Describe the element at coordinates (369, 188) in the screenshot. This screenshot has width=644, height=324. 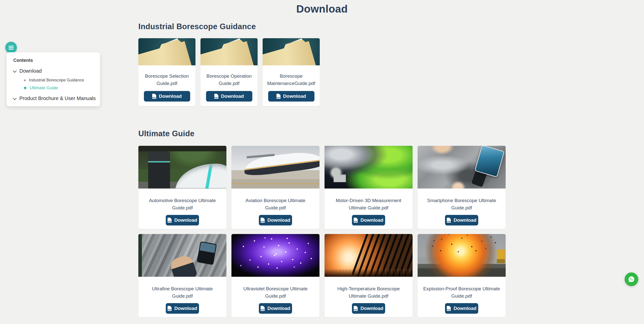
I see `download-card: Motor-Driven 3D Measurement Ultimate Gui…` at that location.